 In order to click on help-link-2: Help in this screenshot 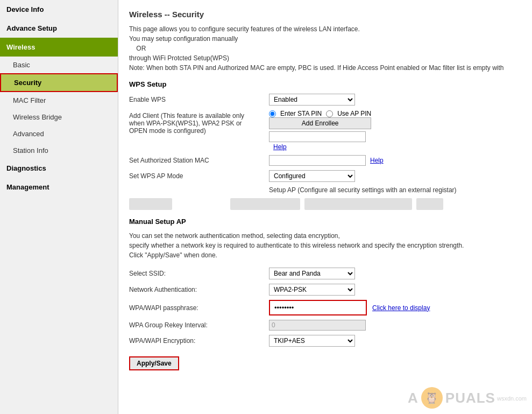, I will do `click(377, 160)`.